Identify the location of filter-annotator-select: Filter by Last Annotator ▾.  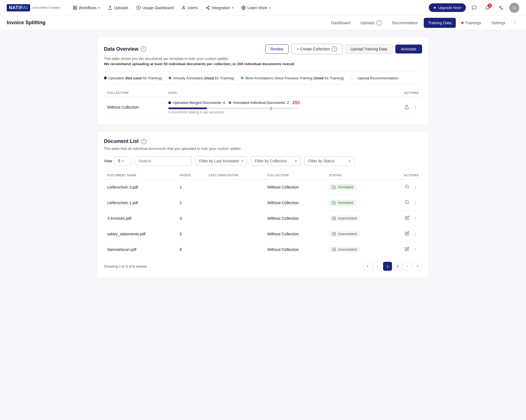
(221, 161).